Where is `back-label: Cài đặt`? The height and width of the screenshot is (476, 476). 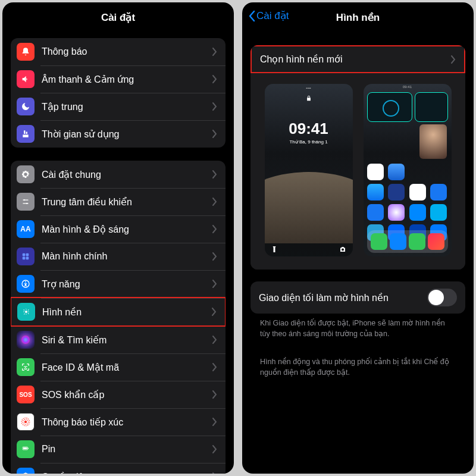 back-label: Cài đặt is located at coordinates (273, 15).